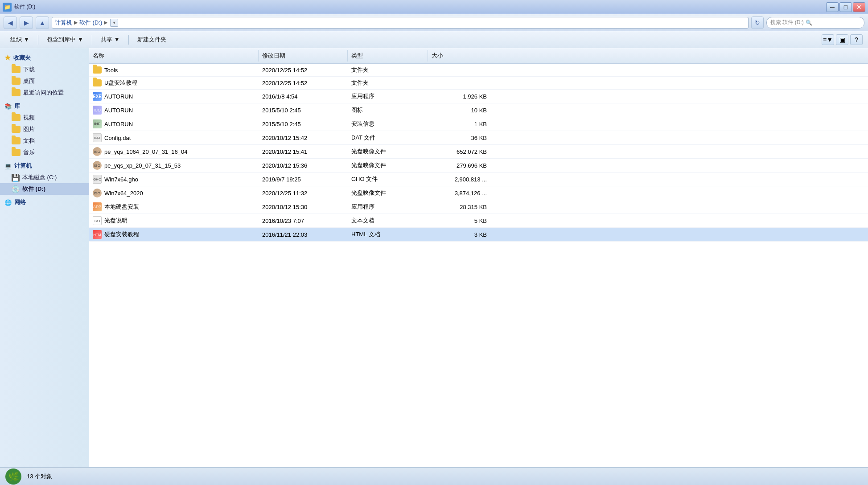 The width and height of the screenshot is (868, 485). Describe the element at coordinates (815, 23) in the screenshot. I see `search-bar: 搜索 软件 (D:) 🔍` at that location.